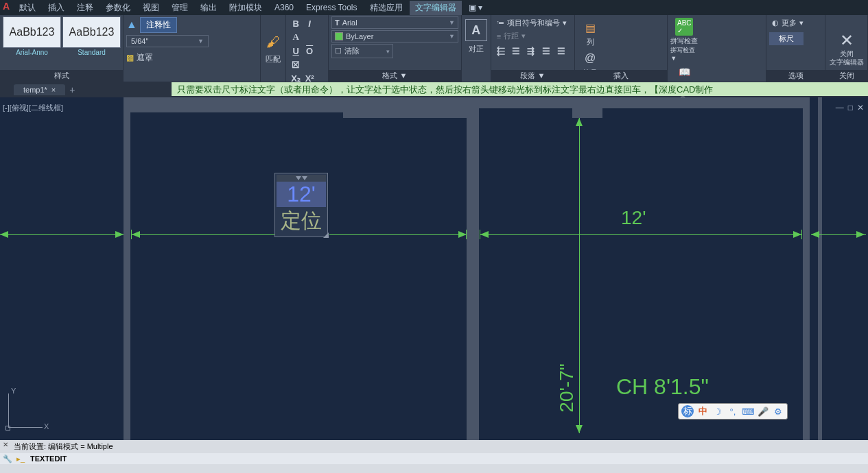 Image resolution: width=868 pixels, height=473 pixels. Describe the element at coordinates (54, 90) in the screenshot. I see `tab-close-icon: ×` at that location.